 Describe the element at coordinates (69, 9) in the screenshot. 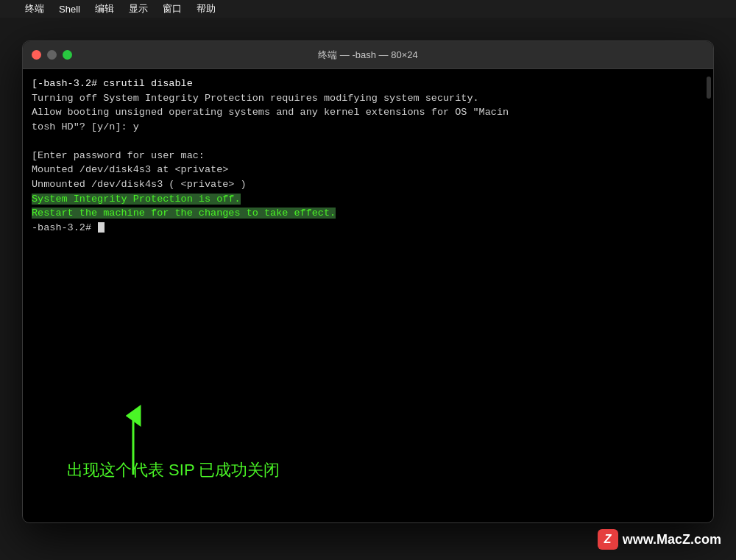

I see `menu-shell: Shell` at that location.